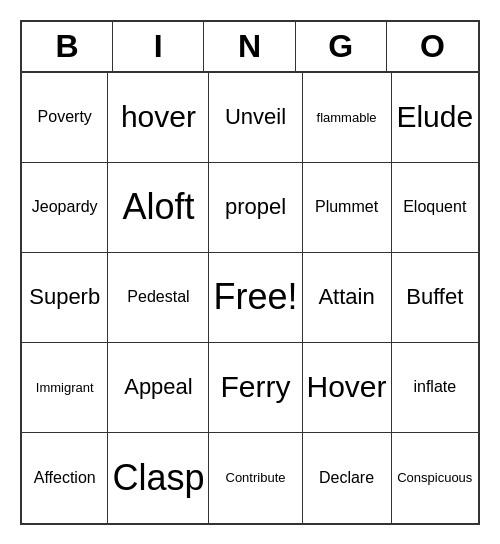 This screenshot has height=544, width=500. What do you see at coordinates (256, 298) in the screenshot?
I see `cell-r2-c2: Free!` at bounding box center [256, 298].